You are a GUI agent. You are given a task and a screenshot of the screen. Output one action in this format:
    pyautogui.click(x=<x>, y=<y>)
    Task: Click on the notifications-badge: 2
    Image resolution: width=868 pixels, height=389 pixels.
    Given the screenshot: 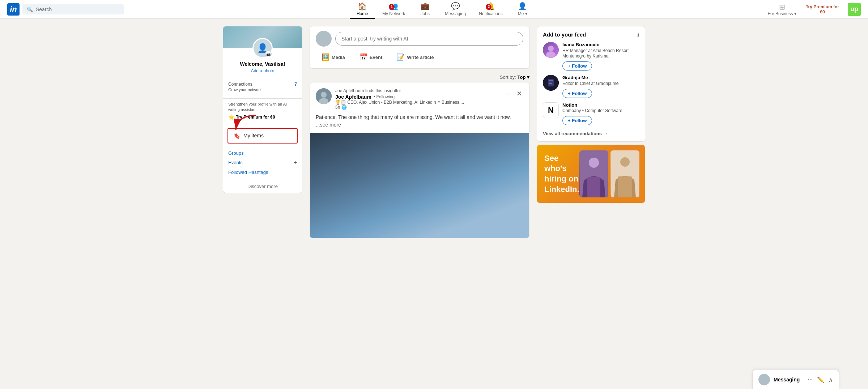 What is the action you would take?
    pyautogui.click(x=489, y=7)
    